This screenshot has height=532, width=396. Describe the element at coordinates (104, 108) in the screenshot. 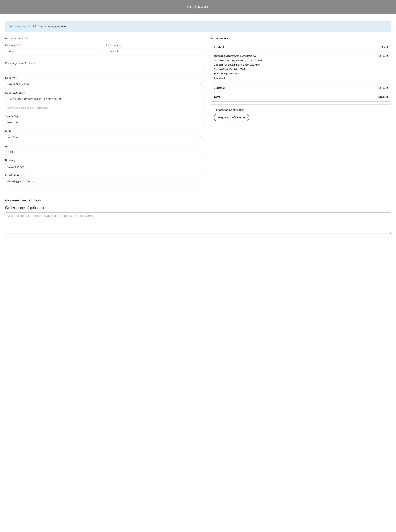

I see `street-address2-input` at that location.